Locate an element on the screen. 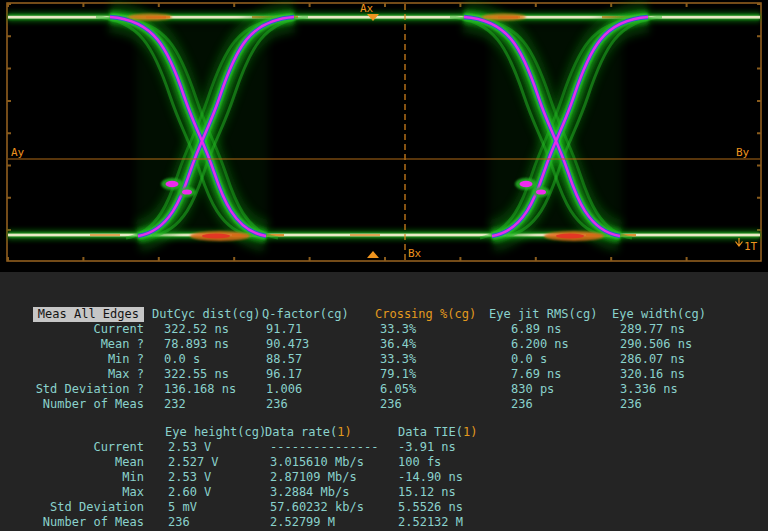 This screenshot has width=768, height=531. table-row: Current2.53 V----------------3.91 ns is located at coordinates (384, 448).